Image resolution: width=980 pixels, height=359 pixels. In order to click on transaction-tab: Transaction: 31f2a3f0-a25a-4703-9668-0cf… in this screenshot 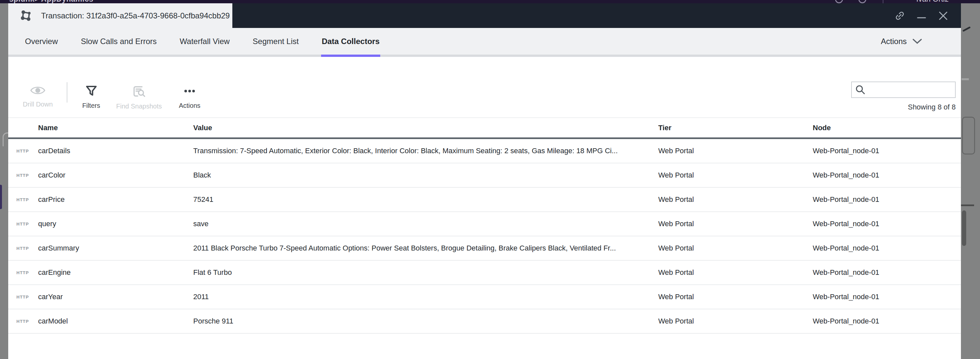, I will do `click(120, 16)`.